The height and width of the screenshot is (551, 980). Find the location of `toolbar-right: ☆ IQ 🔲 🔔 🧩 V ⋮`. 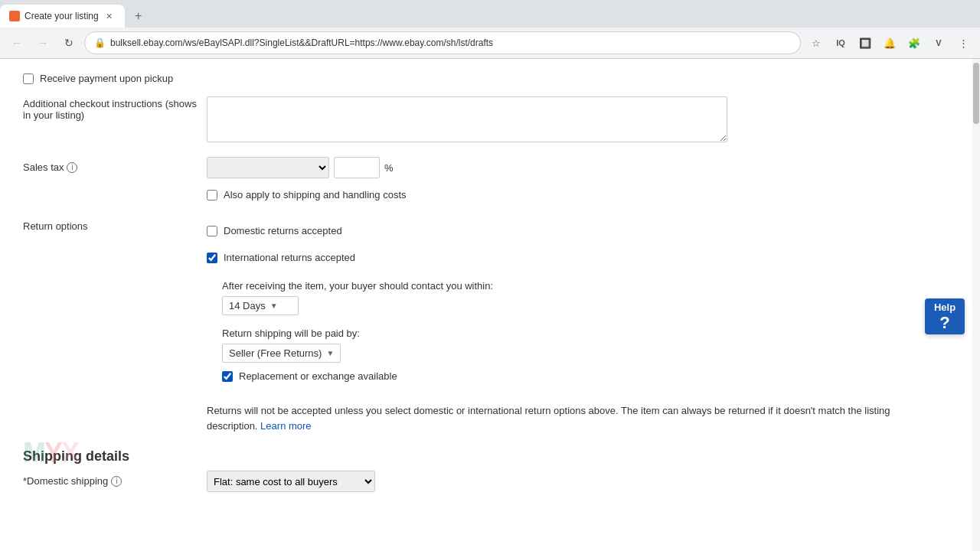

toolbar-right: ☆ IQ 🔲 🔔 🧩 V ⋮ is located at coordinates (890, 43).